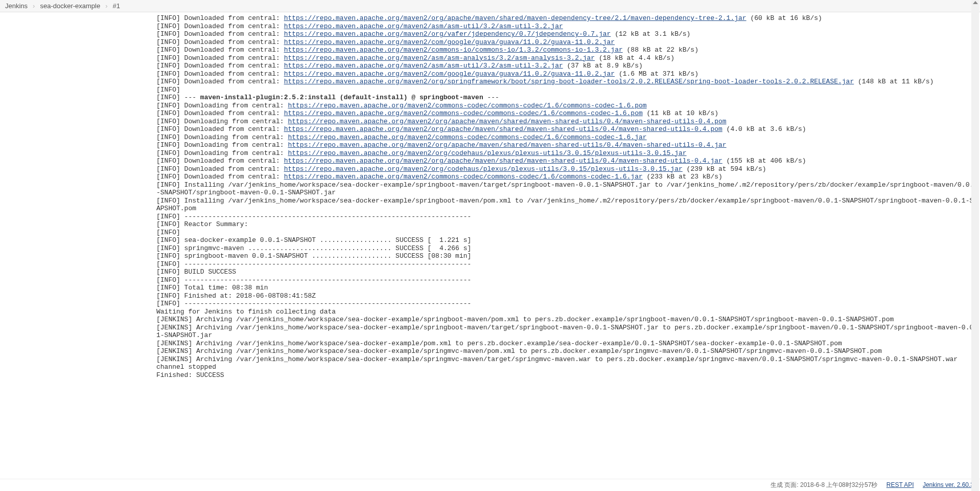 This screenshot has height=491, width=980. Describe the element at coordinates (342, 97) in the screenshot. I see `plugin-header: maven-install-plugin:2.5.2:install (defa…` at that location.